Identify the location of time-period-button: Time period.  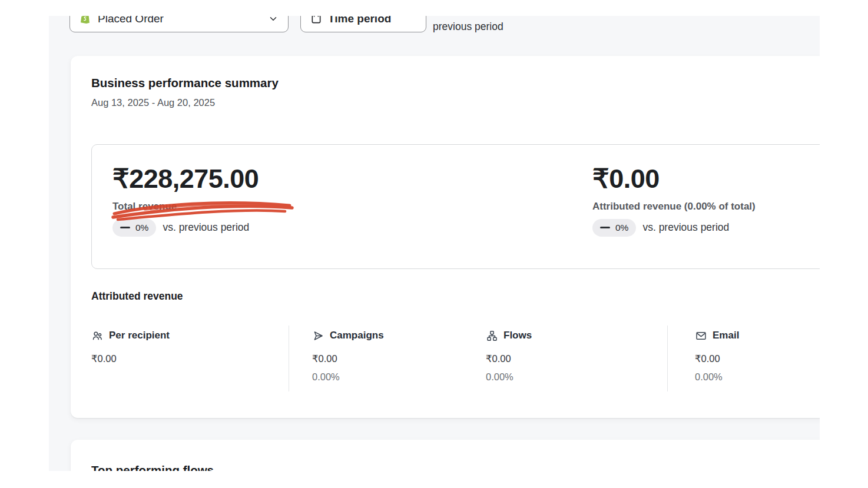
(363, 24).